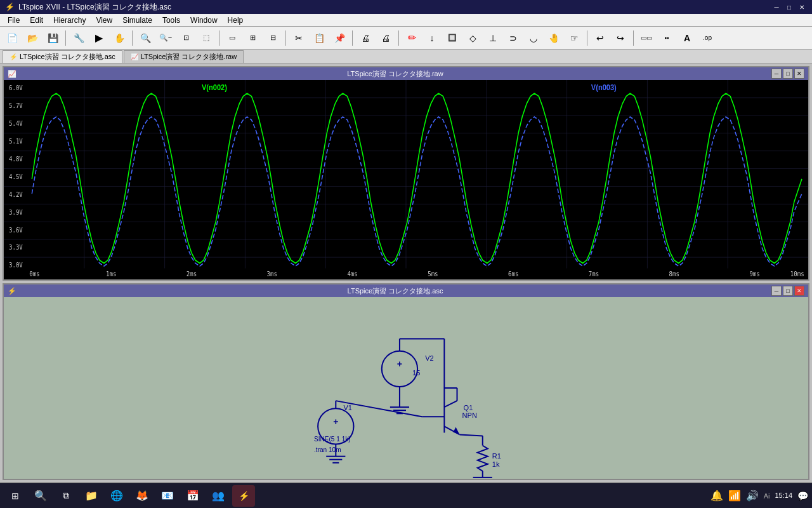 This screenshot has height=508, width=812. Describe the element at coordinates (15, 496) in the screenshot. I see `start-button: ⊞` at that location.